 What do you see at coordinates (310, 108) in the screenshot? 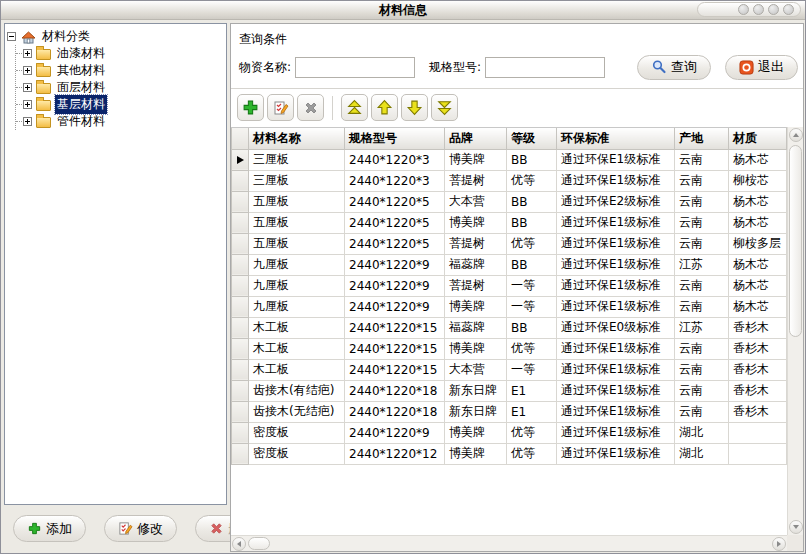
I see `toolbar-delete-button` at bounding box center [310, 108].